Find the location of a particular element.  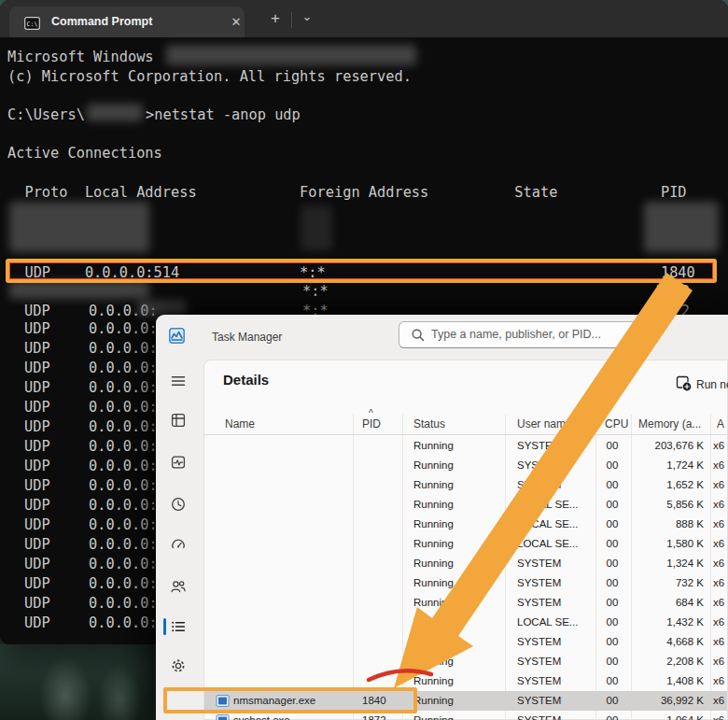

process-row: Running SYSTEM 00 1,324 K x6 is located at coordinates (466, 564).